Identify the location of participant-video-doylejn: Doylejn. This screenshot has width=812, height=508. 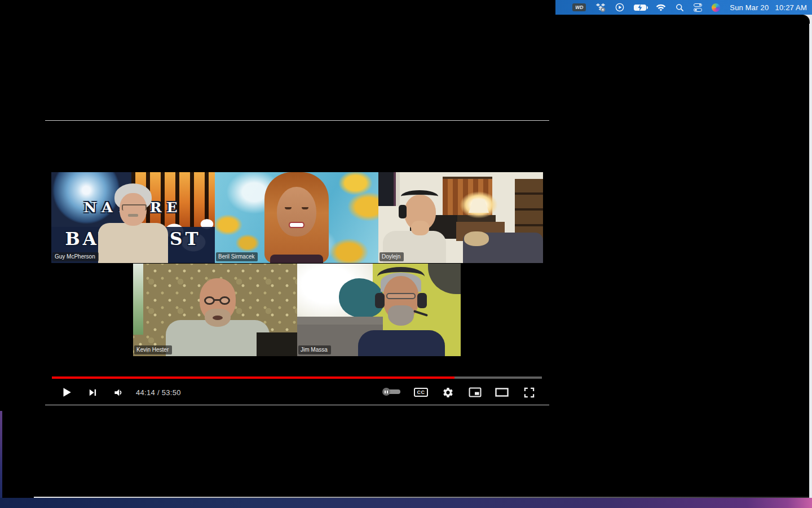
(461, 218).